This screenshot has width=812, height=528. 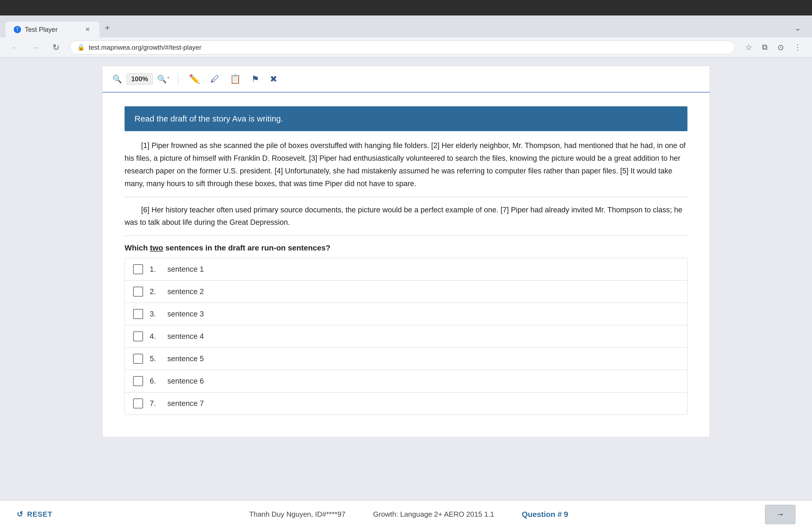 What do you see at coordinates (194, 79) in the screenshot?
I see `pen-tool-button: ✏️` at bounding box center [194, 79].